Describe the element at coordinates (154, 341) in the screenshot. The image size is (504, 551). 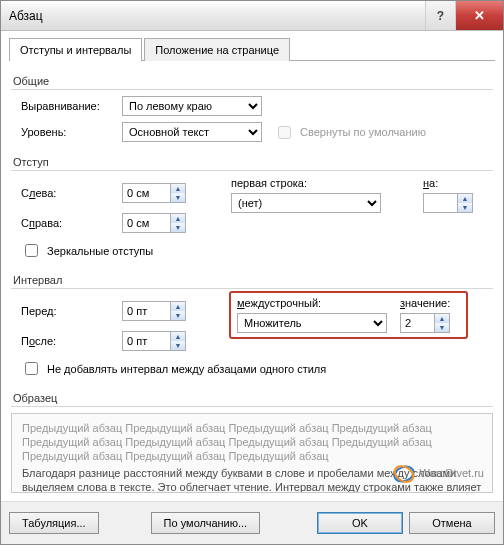
I see `spacing-after-spinner: ▲▼` at that location.